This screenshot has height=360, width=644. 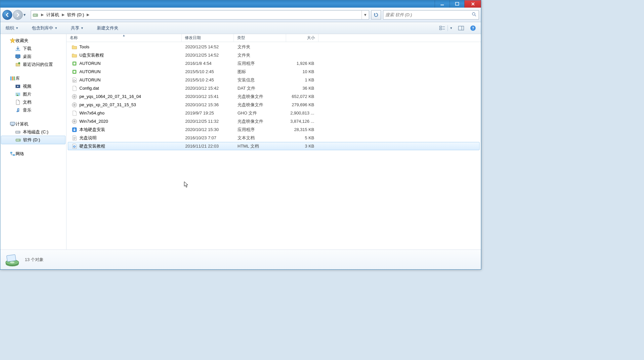 What do you see at coordinates (302, 71) in the screenshot?
I see `file-size: 10 KB` at bounding box center [302, 71].